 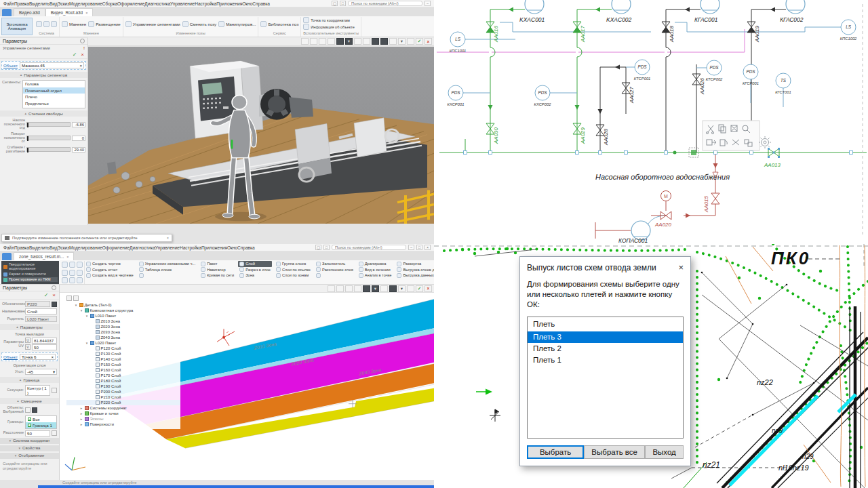 I want to click on angle-select: -45▾, so click(x=41, y=371).